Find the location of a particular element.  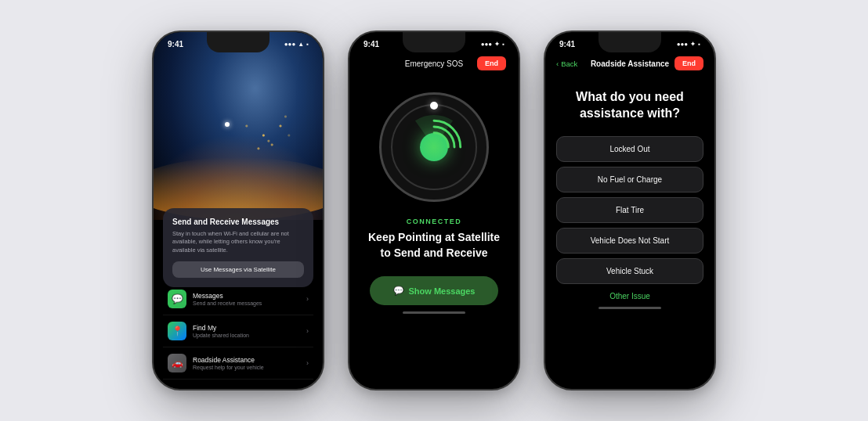

message-bubble-icon: 💬 is located at coordinates (399, 291).